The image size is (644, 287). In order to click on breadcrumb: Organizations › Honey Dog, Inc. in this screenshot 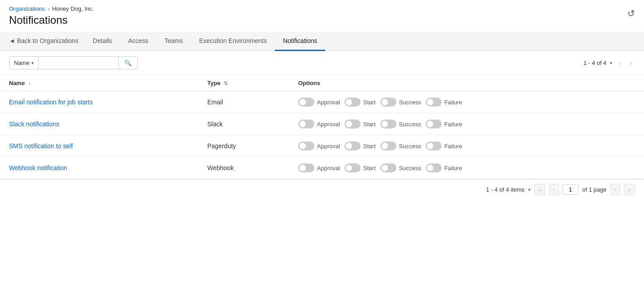, I will do `click(322, 7)`.